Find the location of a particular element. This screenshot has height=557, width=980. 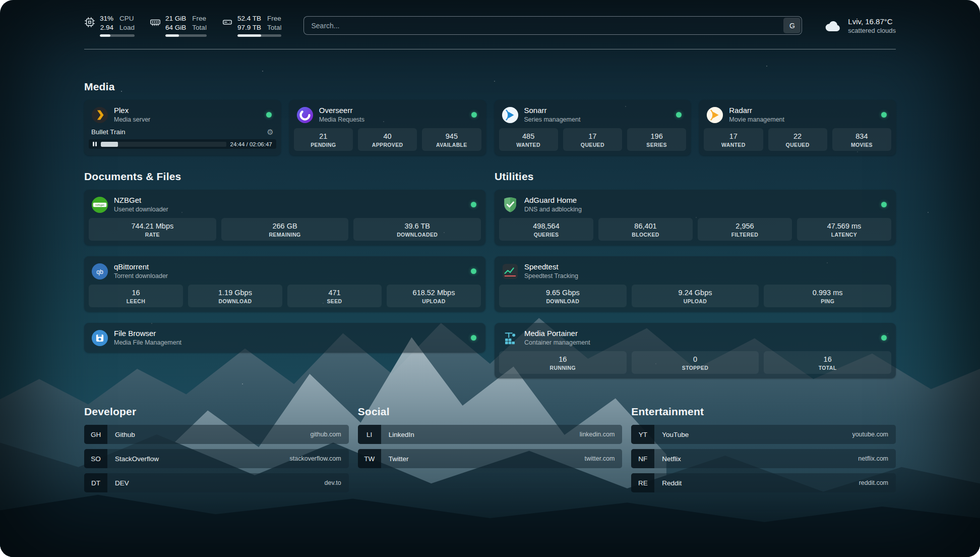

card-sonarr: Sonarr Series management 485WANTED 17QUE… is located at coordinates (593, 128).